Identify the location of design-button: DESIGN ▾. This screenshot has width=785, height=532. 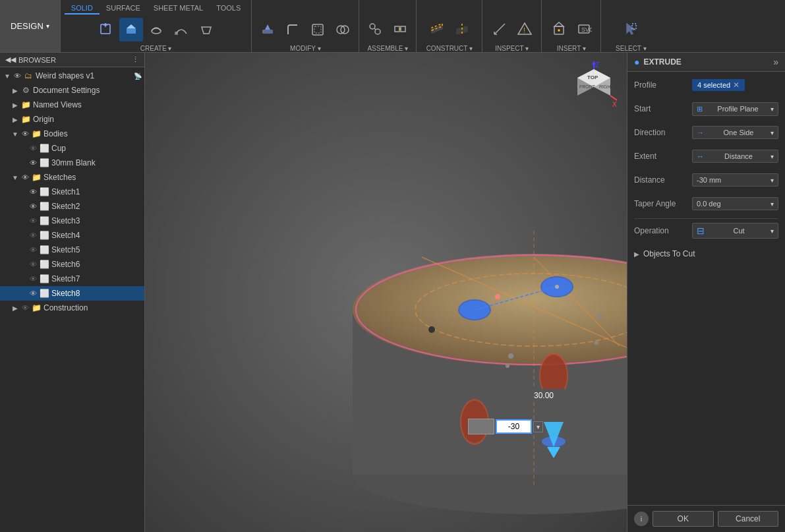
(30, 26).